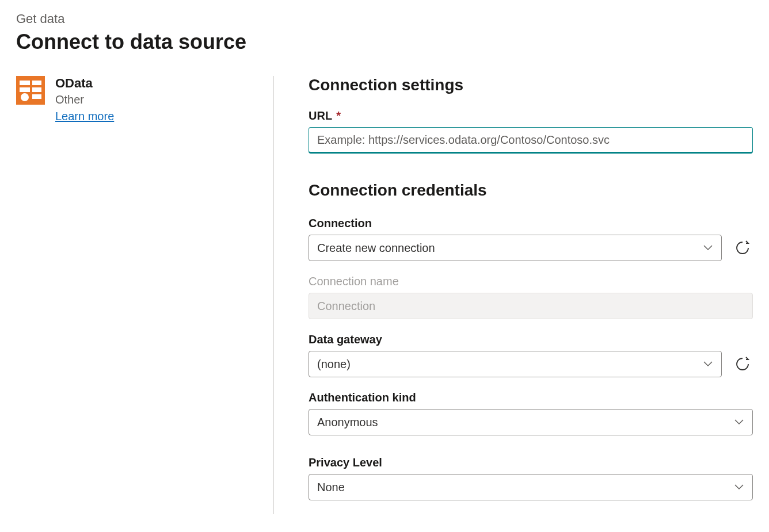  Describe the element at coordinates (531, 339) in the screenshot. I see `data-gateway-label: Data gateway` at that location.